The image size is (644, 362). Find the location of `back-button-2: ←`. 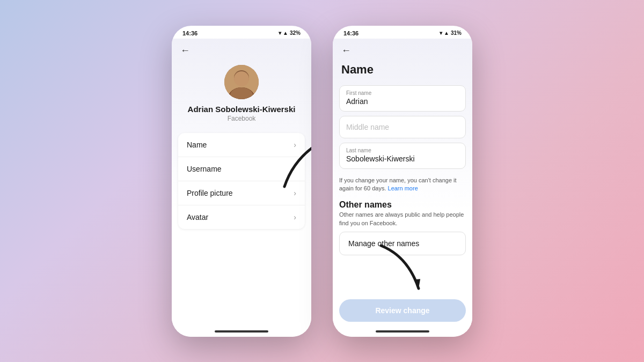

back-button-2: ← is located at coordinates (402, 48).